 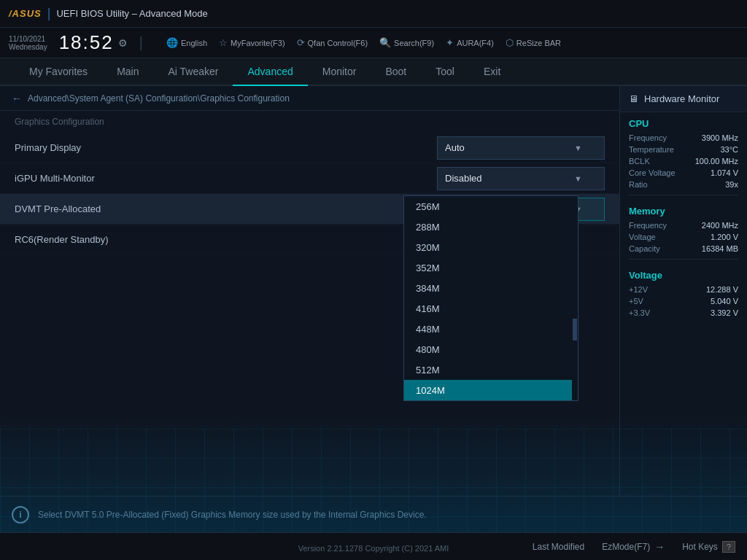 What do you see at coordinates (226, 147) in the screenshot?
I see `primary-display-label: Primary Display` at bounding box center [226, 147].